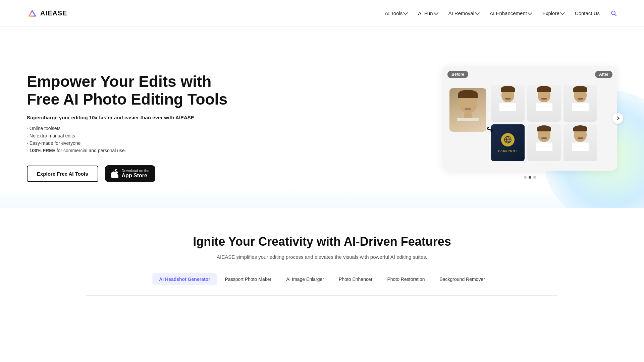 This screenshot has height=362, width=644. Describe the element at coordinates (322, 296) in the screenshot. I see `tab-divider-wrapper` at that location.